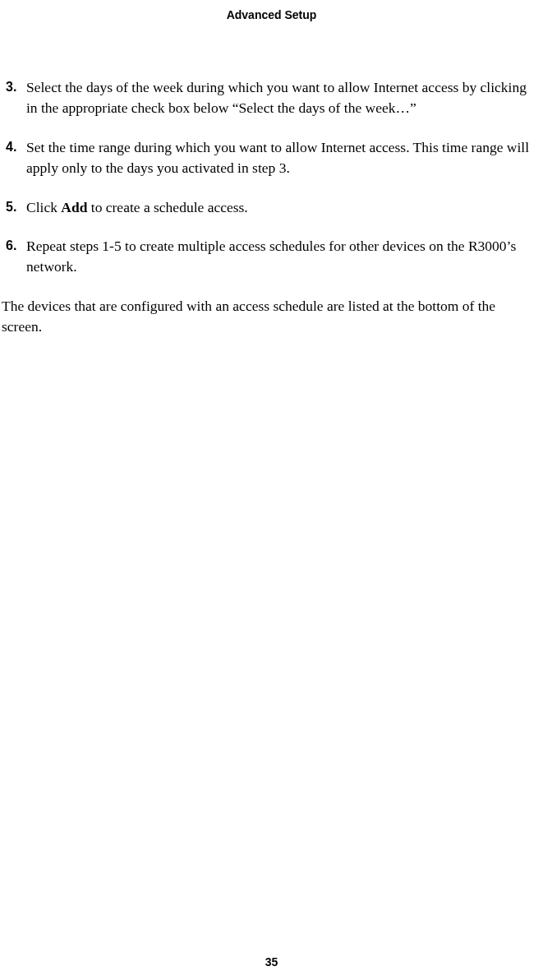 This screenshot has width=543, height=980. Describe the element at coordinates (14, 207) in the screenshot. I see `step-number: 5.` at that location.